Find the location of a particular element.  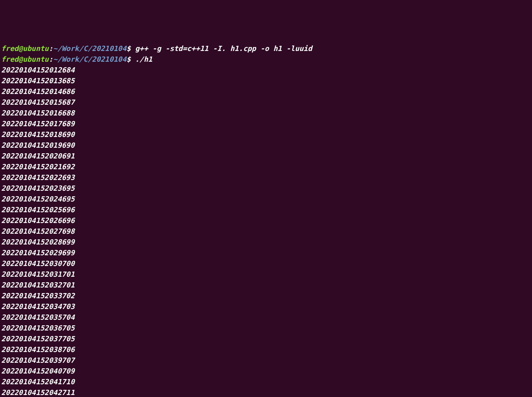

output-line: 20220104152018690 is located at coordinates (266, 135).